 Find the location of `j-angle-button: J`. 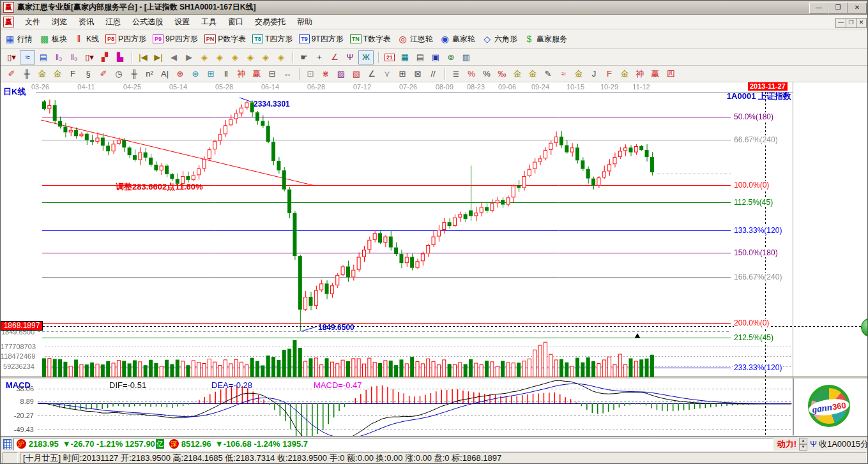

j-angle-button: J is located at coordinates (594, 74).